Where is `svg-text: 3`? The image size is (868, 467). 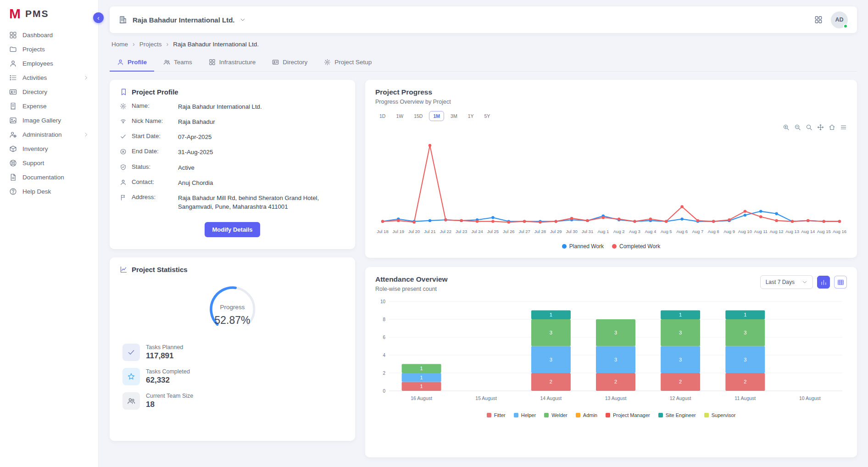
svg-text: 3 is located at coordinates (745, 333).